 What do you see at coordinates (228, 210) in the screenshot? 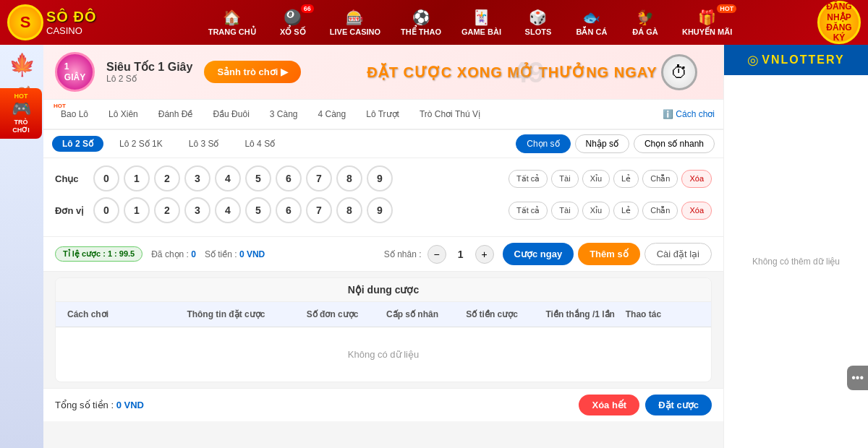
I see `donvi-4: 4` at bounding box center [228, 210].